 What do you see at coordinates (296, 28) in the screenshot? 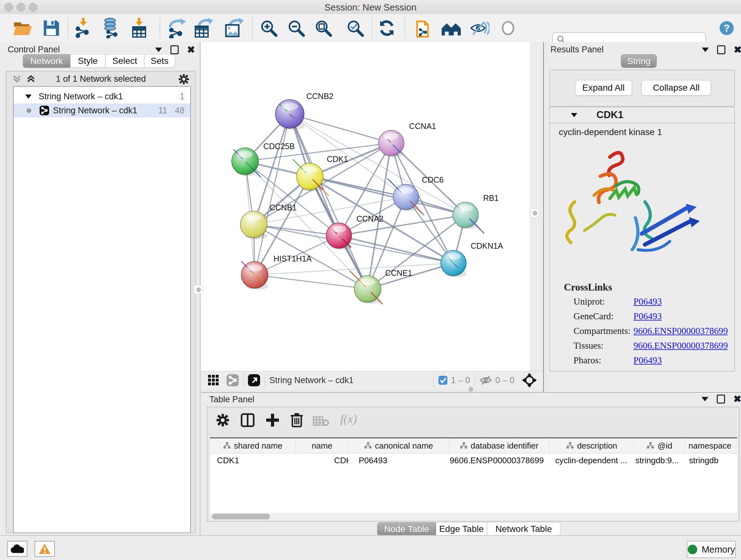
I see `zoom-out-icon` at bounding box center [296, 28].